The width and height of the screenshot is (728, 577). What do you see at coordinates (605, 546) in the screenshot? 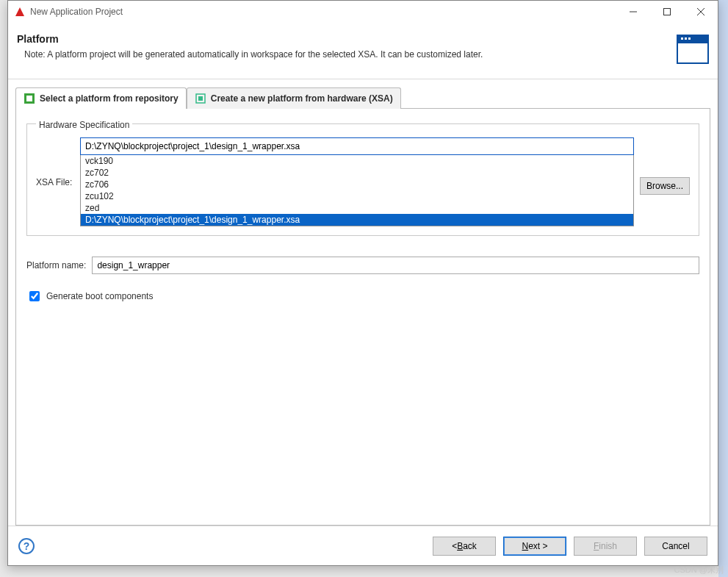
I see `finish-button: Finish` at bounding box center [605, 546].